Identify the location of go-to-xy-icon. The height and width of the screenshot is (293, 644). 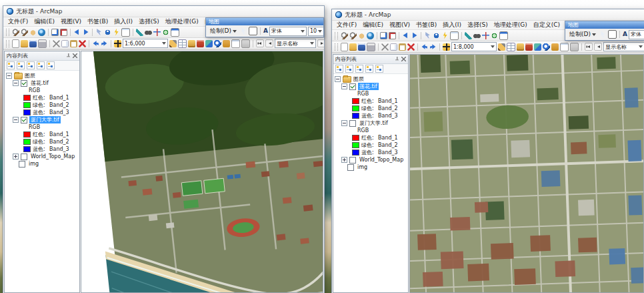
(485, 36).